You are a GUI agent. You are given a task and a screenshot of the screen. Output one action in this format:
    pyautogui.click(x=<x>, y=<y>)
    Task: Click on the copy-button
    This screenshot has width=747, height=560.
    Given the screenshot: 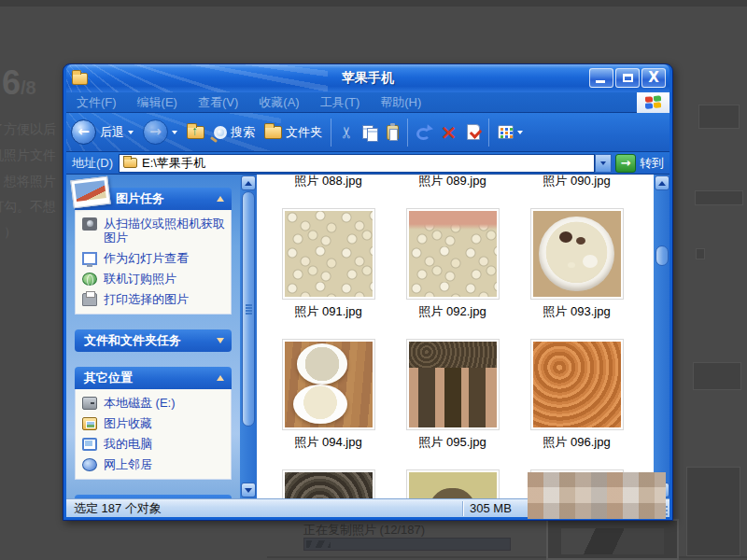 What is the action you would take?
    pyautogui.click(x=370, y=133)
    